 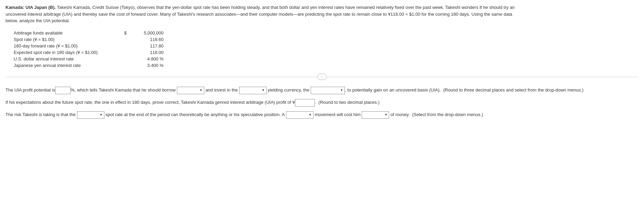 I want to click on question-2-row: If his expectations about the future spo…, so click(x=322, y=103).